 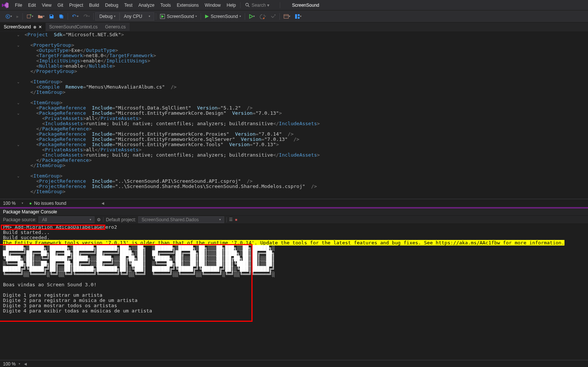 I want to click on menu-extensions: Extensions, so click(x=188, y=5).